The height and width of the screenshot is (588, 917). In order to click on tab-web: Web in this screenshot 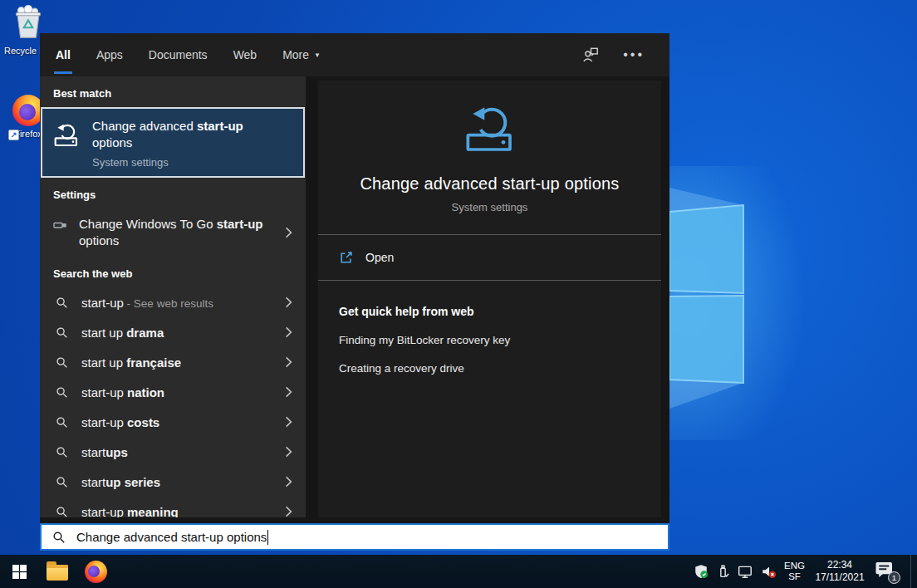, I will do `click(246, 55)`.